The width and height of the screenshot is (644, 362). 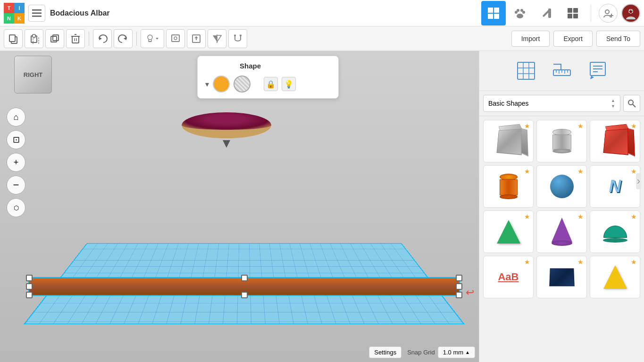 What do you see at coordinates (562, 71) in the screenshot?
I see `panel-ruler-button` at bounding box center [562, 71].